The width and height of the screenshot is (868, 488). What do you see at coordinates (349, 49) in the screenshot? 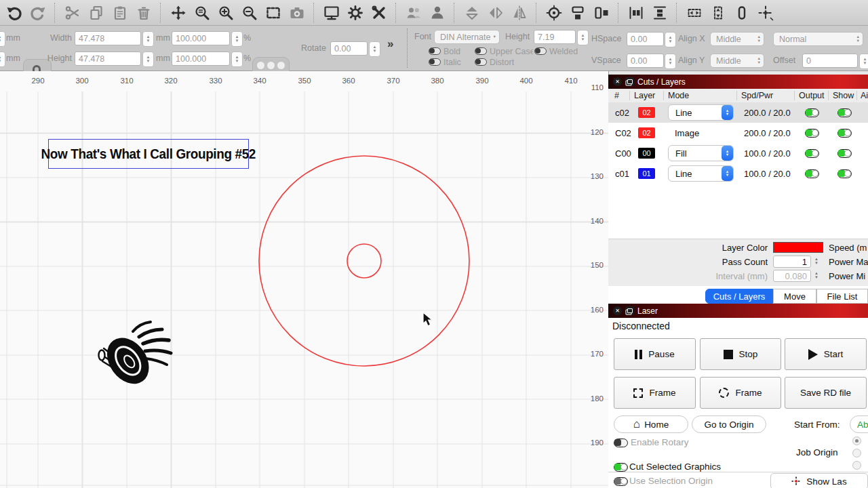
I see `rotate-input` at bounding box center [349, 49].